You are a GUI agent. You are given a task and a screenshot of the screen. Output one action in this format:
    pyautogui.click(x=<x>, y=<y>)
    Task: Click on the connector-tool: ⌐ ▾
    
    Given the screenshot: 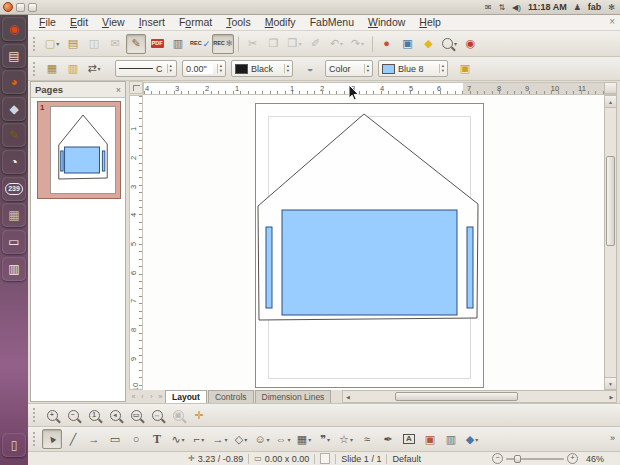 What is the action you would take?
    pyautogui.click(x=199, y=439)
    